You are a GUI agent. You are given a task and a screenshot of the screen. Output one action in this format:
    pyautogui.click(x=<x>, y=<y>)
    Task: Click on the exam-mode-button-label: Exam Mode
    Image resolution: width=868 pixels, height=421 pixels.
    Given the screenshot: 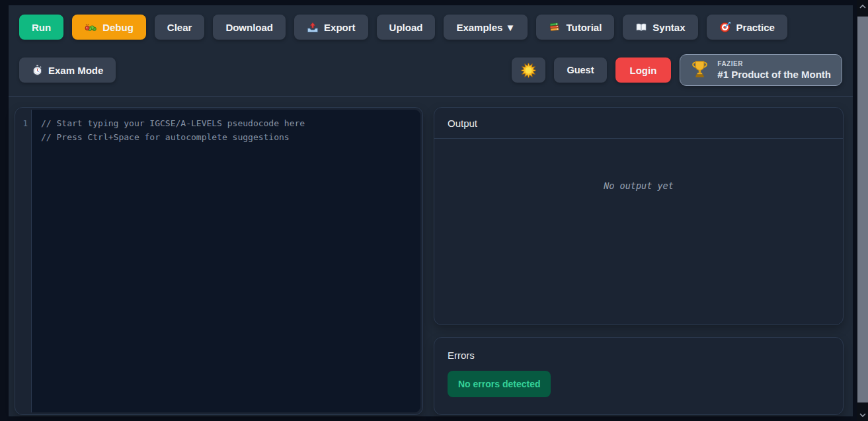 What is the action you would take?
    pyautogui.click(x=75, y=70)
    